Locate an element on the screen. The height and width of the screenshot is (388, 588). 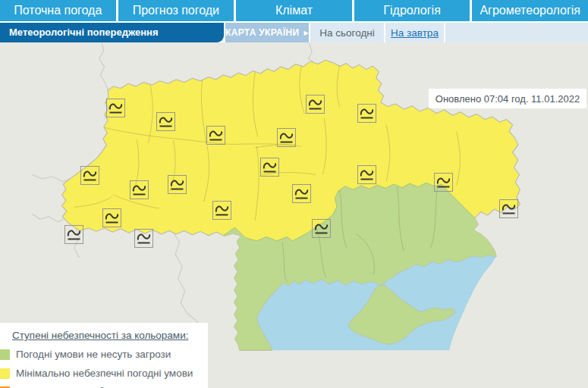
tomorrow-link: На завтра is located at coordinates (414, 33).